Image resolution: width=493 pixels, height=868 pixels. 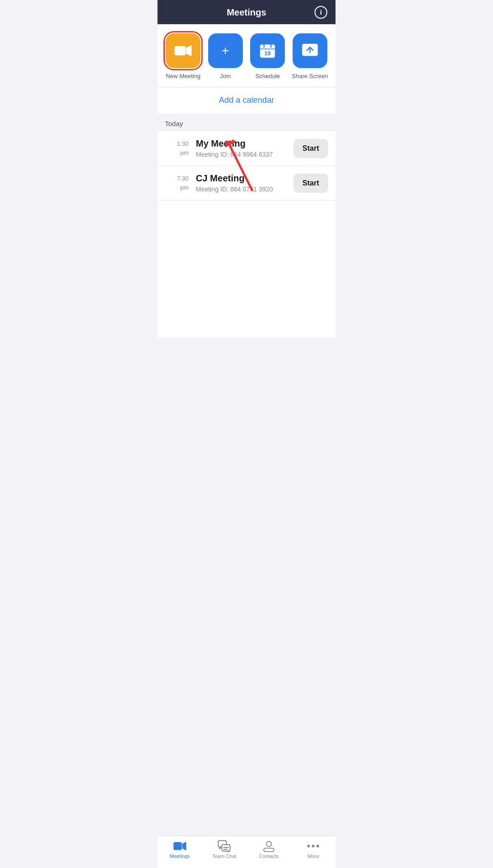 What do you see at coordinates (310, 51) in the screenshot?
I see `share-screen-icon` at bounding box center [310, 51].